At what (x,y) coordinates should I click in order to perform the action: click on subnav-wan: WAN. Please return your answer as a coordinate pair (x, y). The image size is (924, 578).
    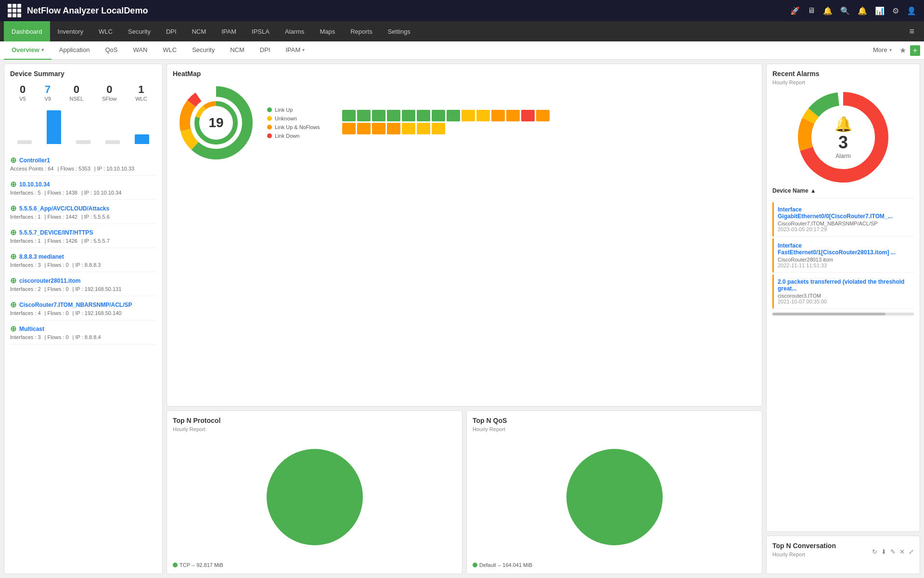
    Looking at the image, I should click on (140, 51).